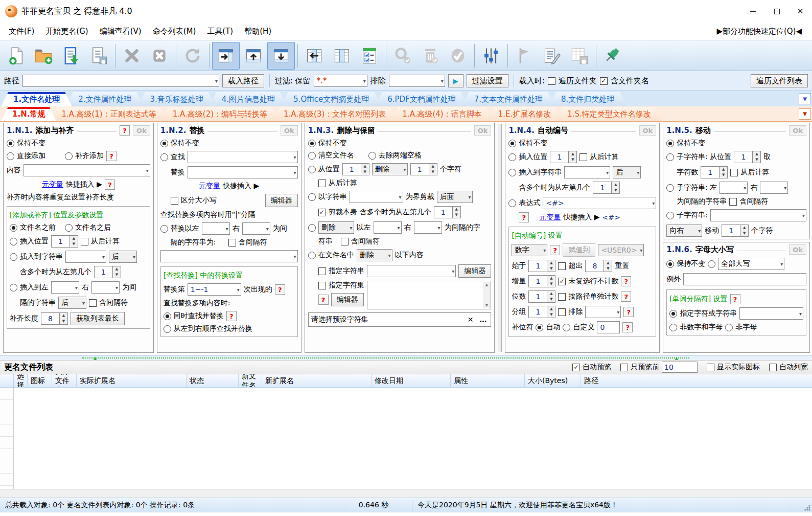  What do you see at coordinates (442, 114) in the screenshot?
I see `tab-item: 1.A.高级(4)：语言脚本` at bounding box center [442, 114].